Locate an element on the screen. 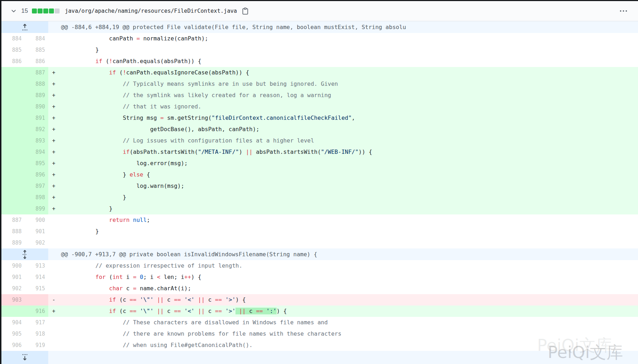 The height and width of the screenshot is (364, 638). new-line-number: 885 is located at coordinates (37, 50).